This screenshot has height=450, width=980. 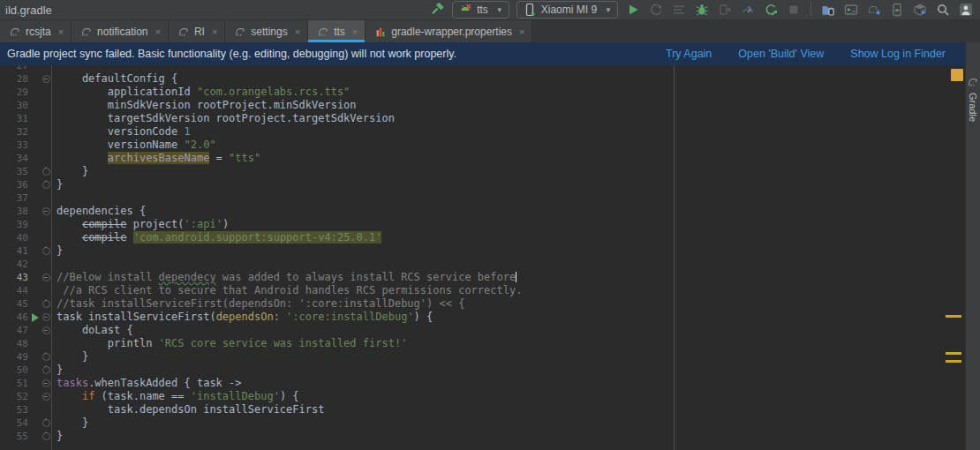 I want to click on line-number: 54, so click(x=15, y=424).